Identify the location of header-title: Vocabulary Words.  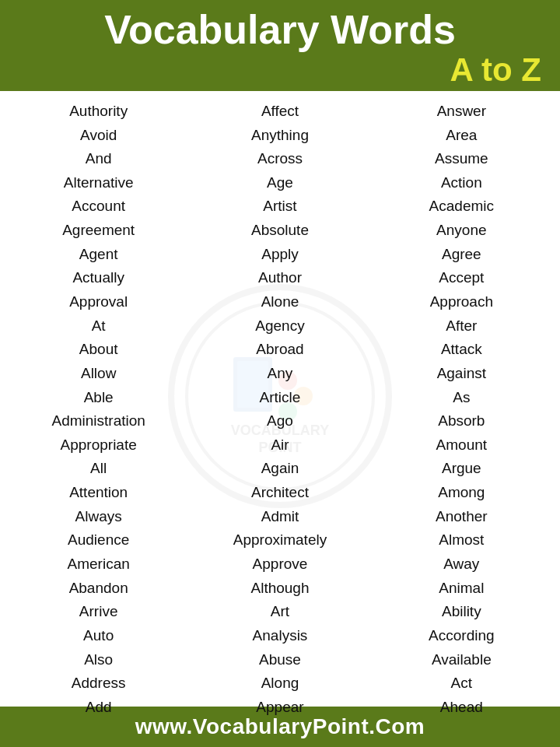
(280, 30).